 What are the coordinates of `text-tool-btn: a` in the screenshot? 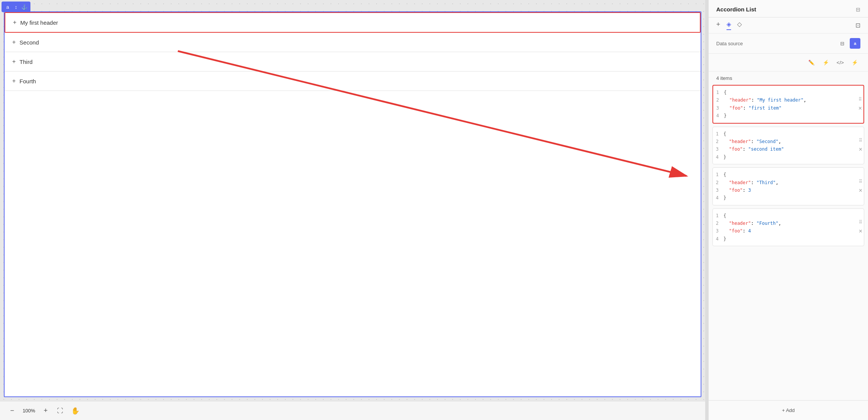 It's located at (8, 7).